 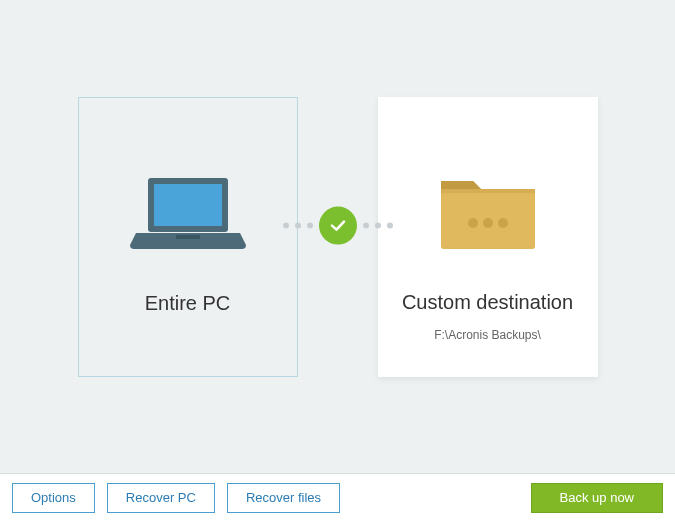 I want to click on options-button: Options, so click(x=54, y=498).